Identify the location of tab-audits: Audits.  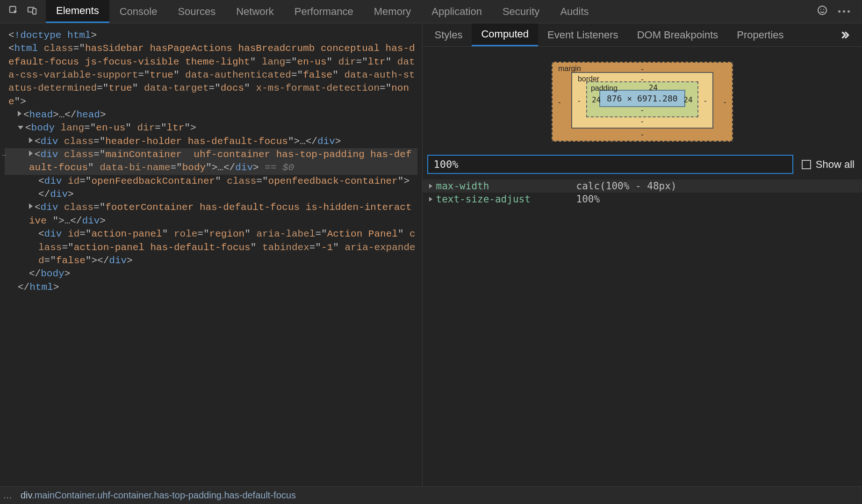
(574, 11).